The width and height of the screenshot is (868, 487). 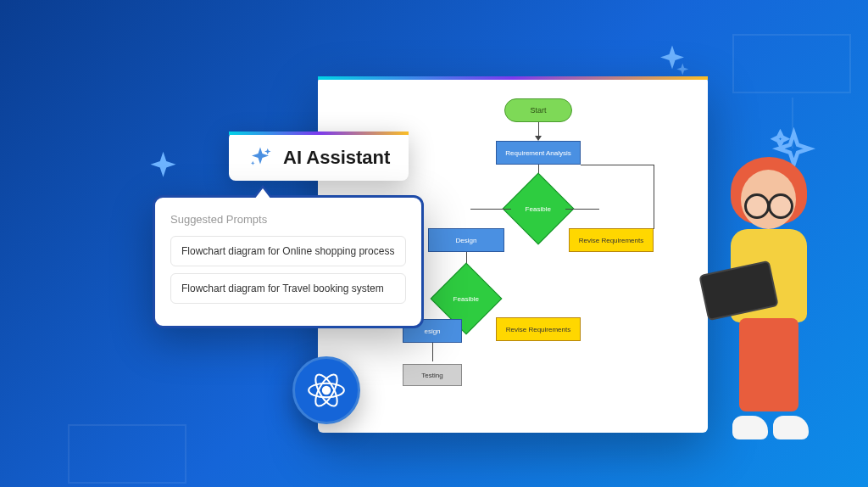 I want to click on flowchart-process-node: Design, so click(x=466, y=240).